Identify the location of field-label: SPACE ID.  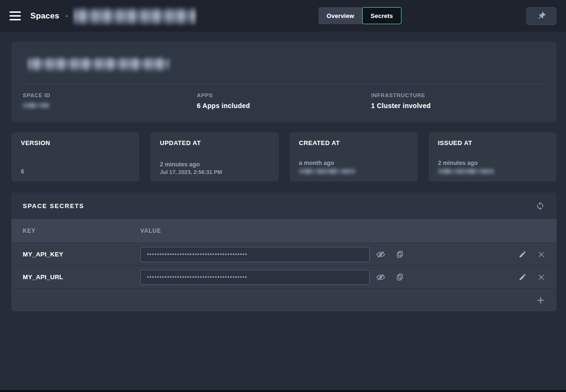
(110, 95).